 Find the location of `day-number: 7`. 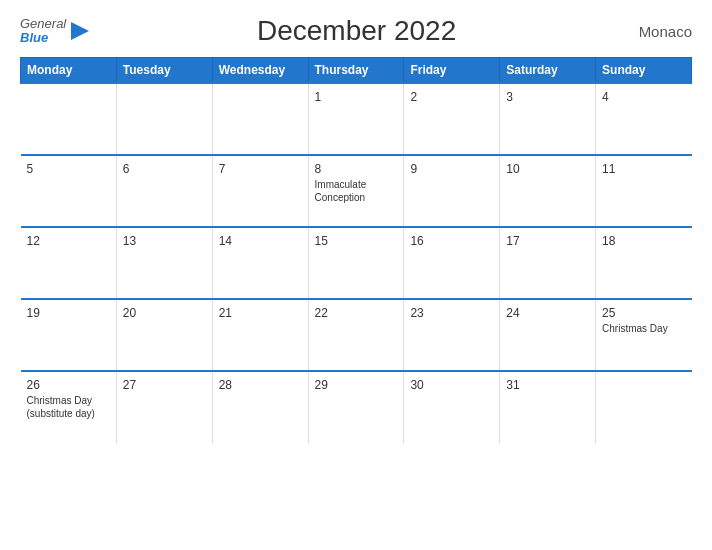

day-number: 7 is located at coordinates (260, 169).